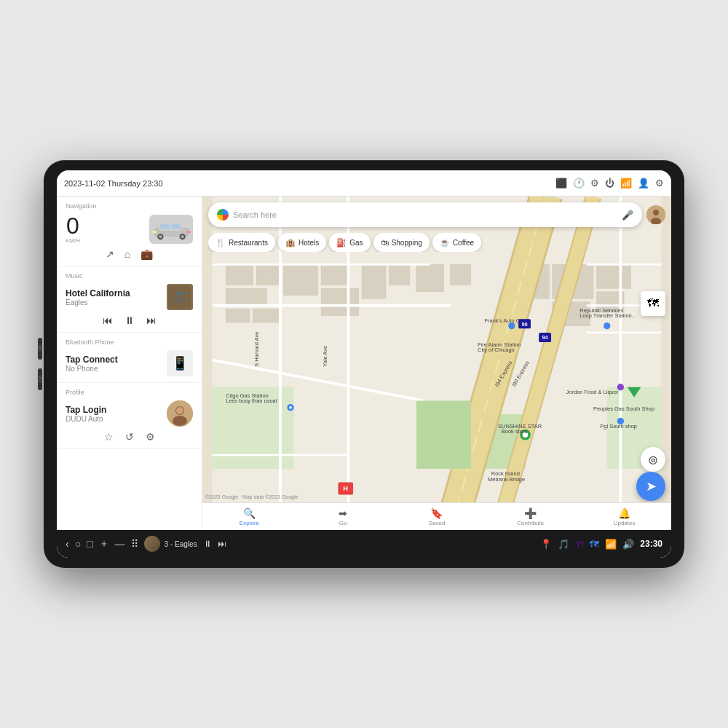 This screenshot has height=728, width=728. I want to click on profile-name: Tap Login, so click(114, 410).